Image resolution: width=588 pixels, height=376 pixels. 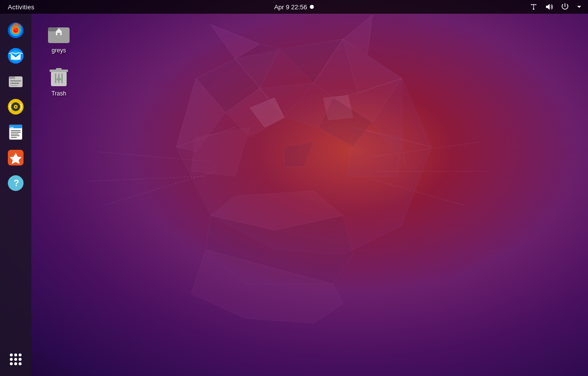 What do you see at coordinates (549, 7) in the screenshot?
I see `volume-tray-icon` at bounding box center [549, 7].